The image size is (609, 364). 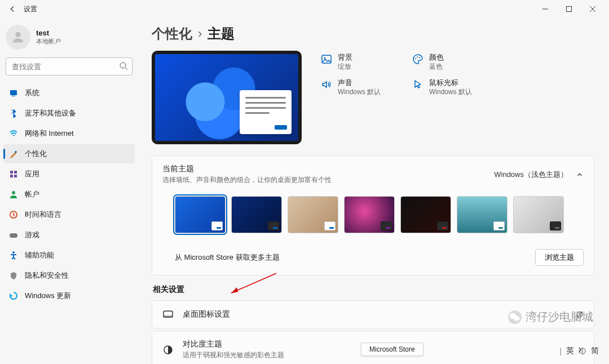 What do you see at coordinates (351, 88) in the screenshot?
I see `prop-sound: 声音Windows 默认` at bounding box center [351, 88].